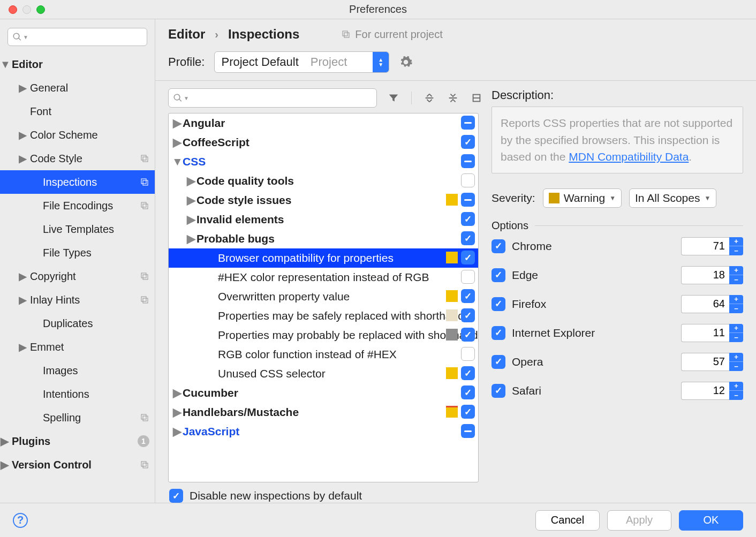  I want to click on expand-all-icon, so click(429, 98).